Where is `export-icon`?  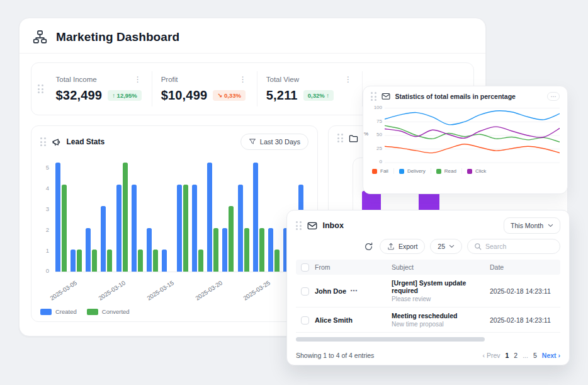 export-icon is located at coordinates (391, 246).